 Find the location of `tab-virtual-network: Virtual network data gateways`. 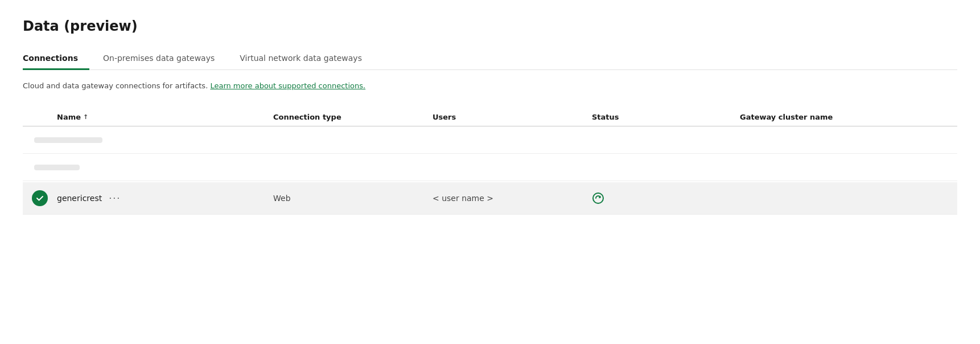

tab-virtual-network: Virtual network data gateways is located at coordinates (306, 59).